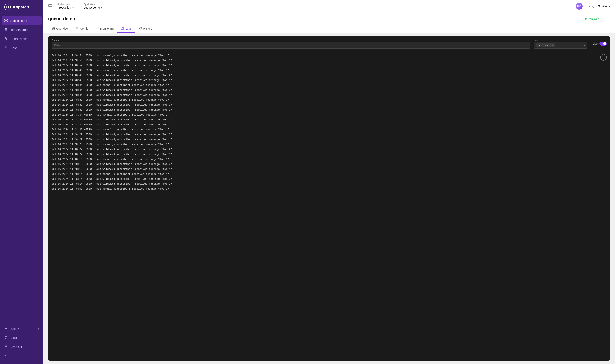  What do you see at coordinates (5, 356) in the screenshot?
I see `collapse-icon: «` at bounding box center [5, 356].